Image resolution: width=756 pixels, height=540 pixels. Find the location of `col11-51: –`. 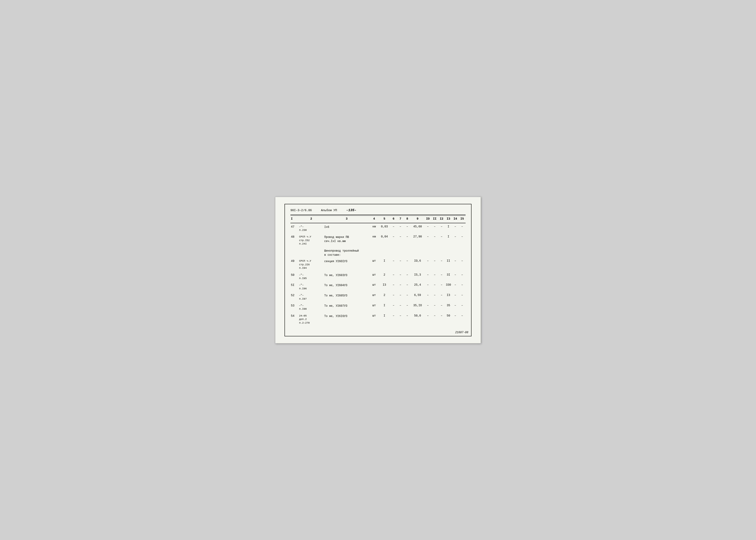

col11-51: – is located at coordinates (435, 285).